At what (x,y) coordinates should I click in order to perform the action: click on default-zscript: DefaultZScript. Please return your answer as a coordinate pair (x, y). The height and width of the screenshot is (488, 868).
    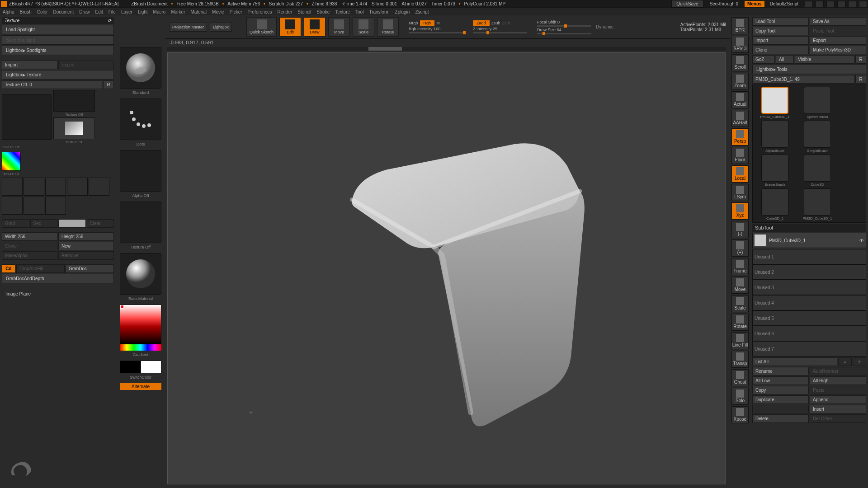
    Looking at the image, I should click on (784, 4).